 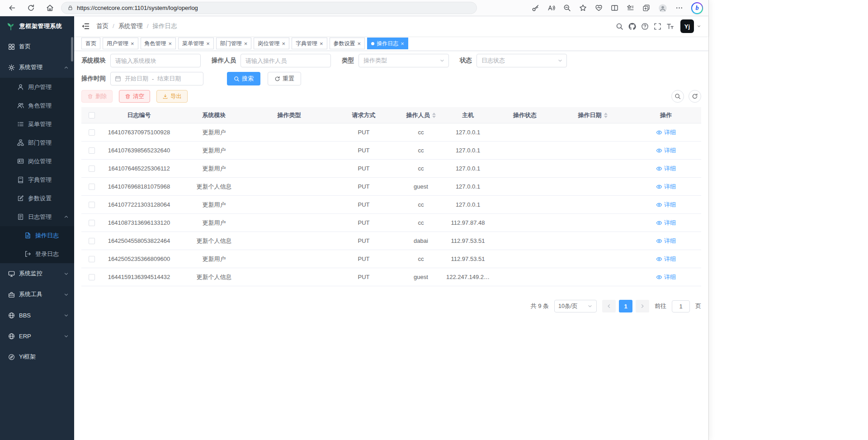 What do you see at coordinates (576, 306) in the screenshot?
I see `page-size-select: 10条/页` at bounding box center [576, 306].